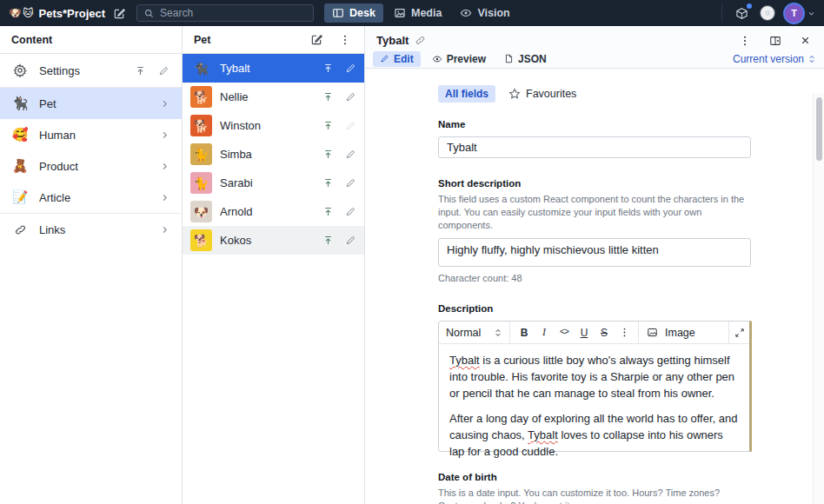  I want to click on list-item-kokos: 🐕 Kokos, so click(273, 240).